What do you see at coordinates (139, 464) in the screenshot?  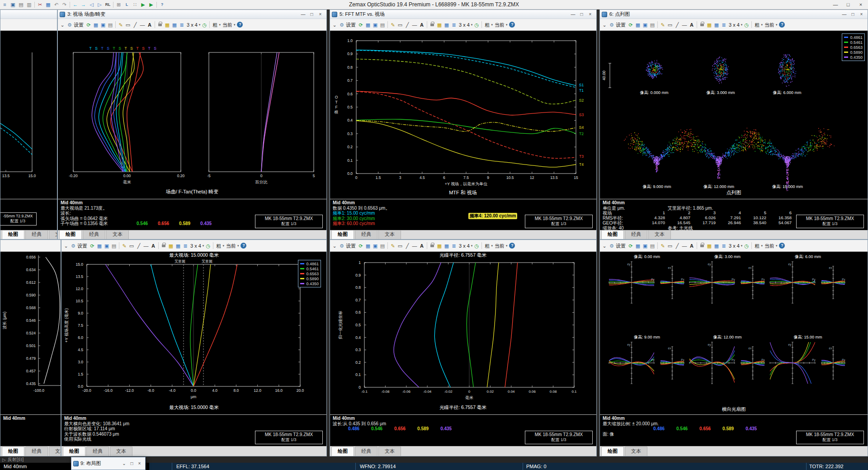 I see `floating-close-button: ×` at bounding box center [139, 464].